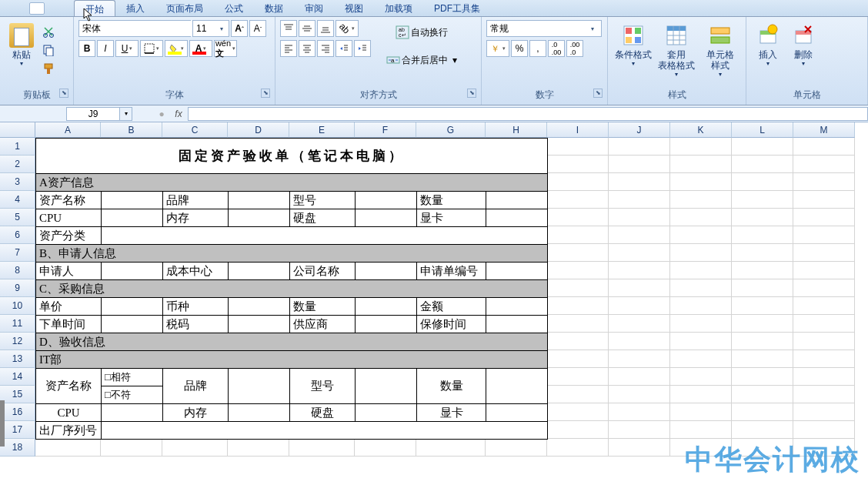  Describe the element at coordinates (452, 325) in the screenshot. I see `cell: 保修时间` at that location.